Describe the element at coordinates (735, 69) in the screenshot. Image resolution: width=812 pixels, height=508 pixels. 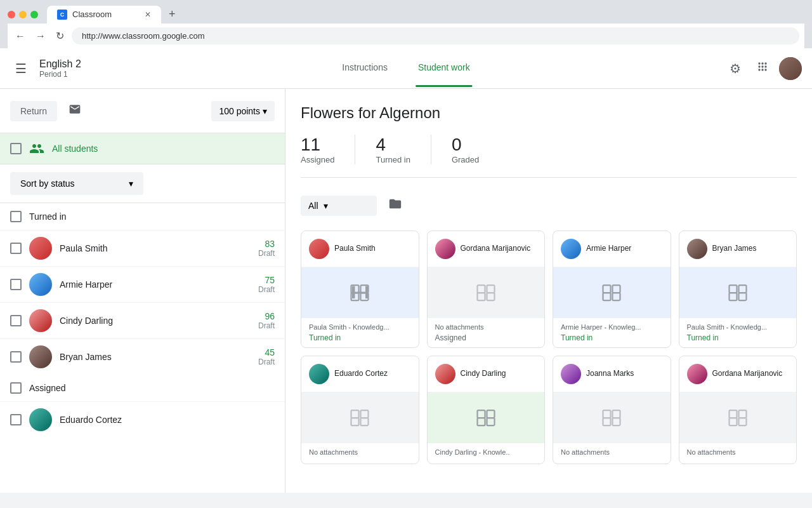
I see `settings-button: ⚙` at that location.